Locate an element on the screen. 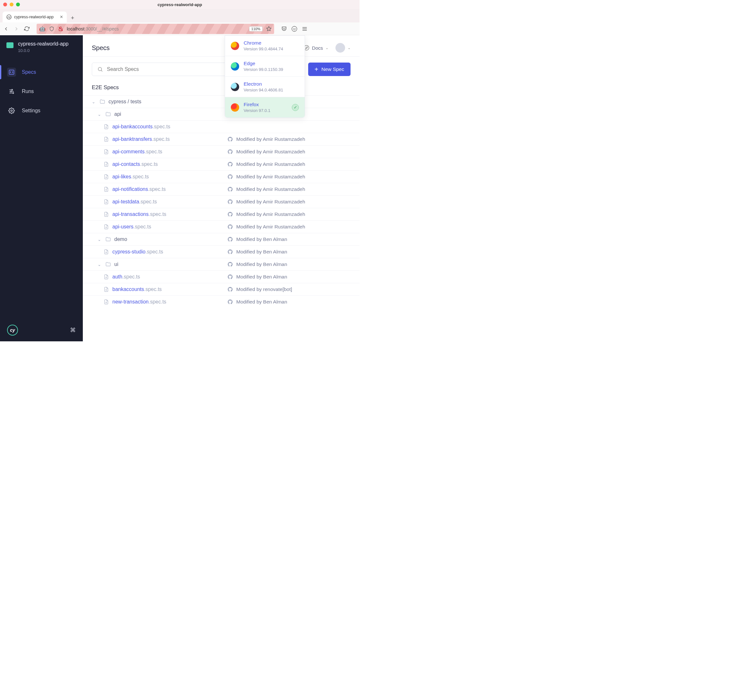 This screenshot has width=738, height=700. new-spec-label: New Spec is located at coordinates (333, 69).